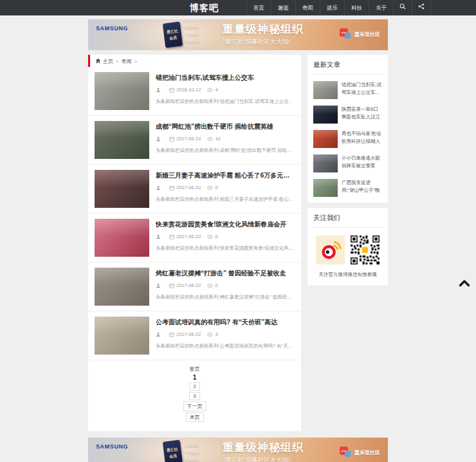  What do you see at coordinates (174, 38) in the screenshot?
I see `card-line2: 会员` at bounding box center [174, 38].